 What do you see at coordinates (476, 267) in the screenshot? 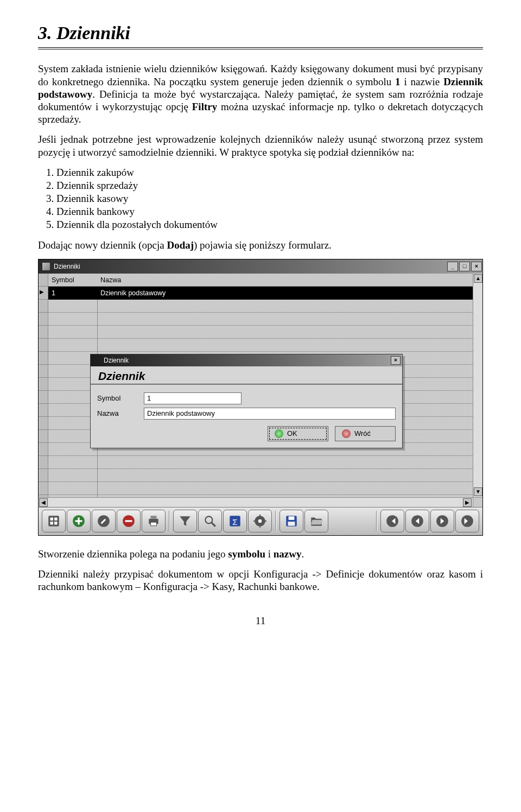
I see `close-button: ×` at bounding box center [476, 267].